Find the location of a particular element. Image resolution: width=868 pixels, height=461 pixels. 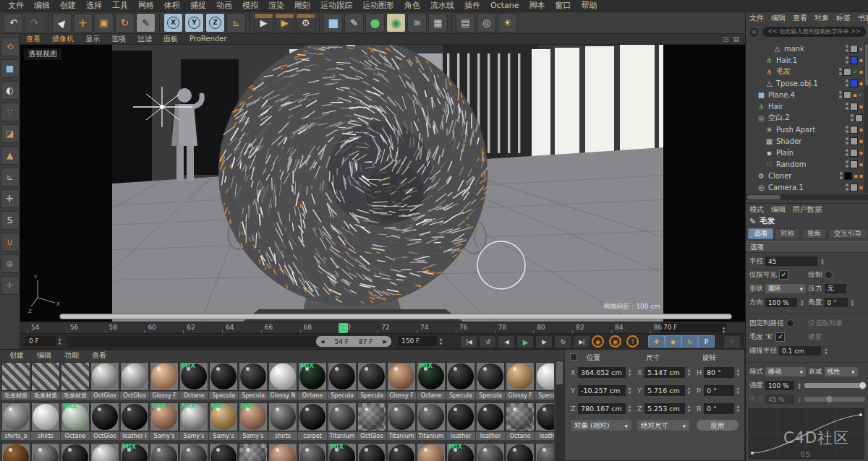

menu-item-0: 文件 is located at coordinates (16, 6).